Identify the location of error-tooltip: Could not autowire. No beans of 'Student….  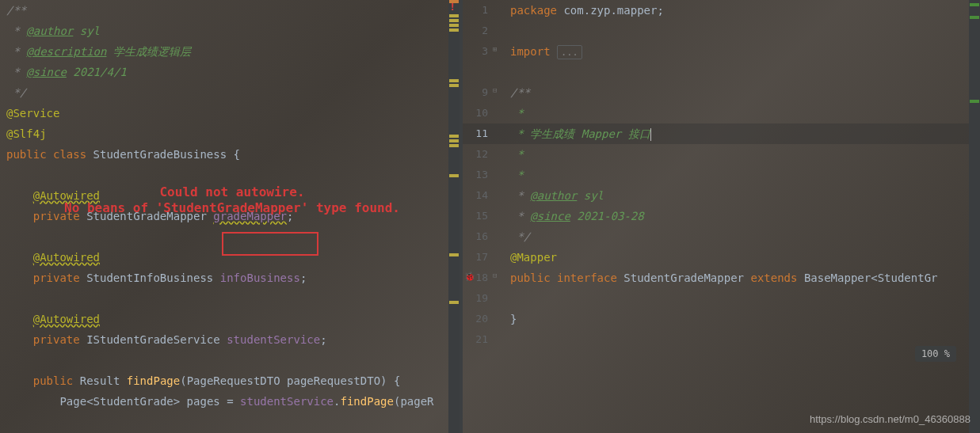
(232, 200).